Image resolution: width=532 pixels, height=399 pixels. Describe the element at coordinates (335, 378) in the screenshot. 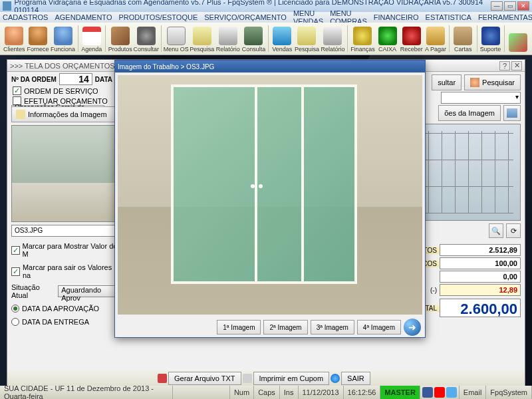

I see `sair-icon` at that location.